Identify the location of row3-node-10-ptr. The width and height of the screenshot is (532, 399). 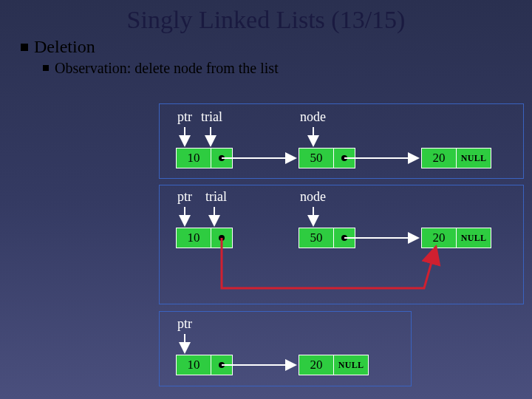
(222, 365).